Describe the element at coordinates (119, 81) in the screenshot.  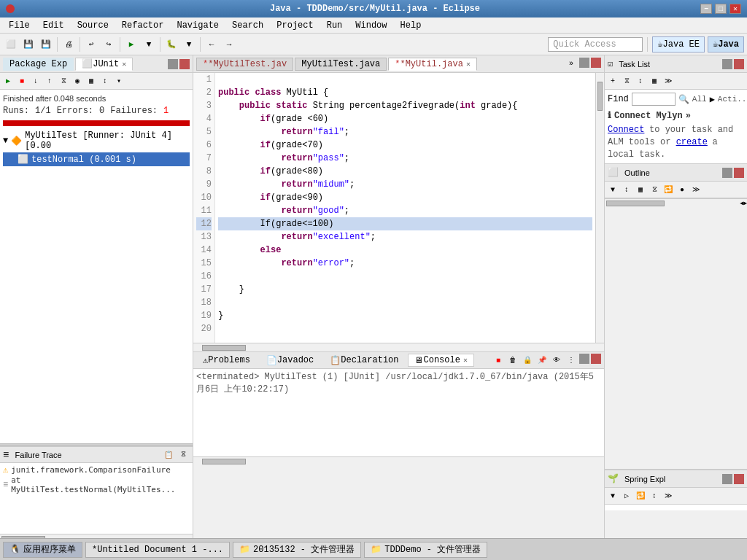
I see `junit-more-btn: ▾` at that location.